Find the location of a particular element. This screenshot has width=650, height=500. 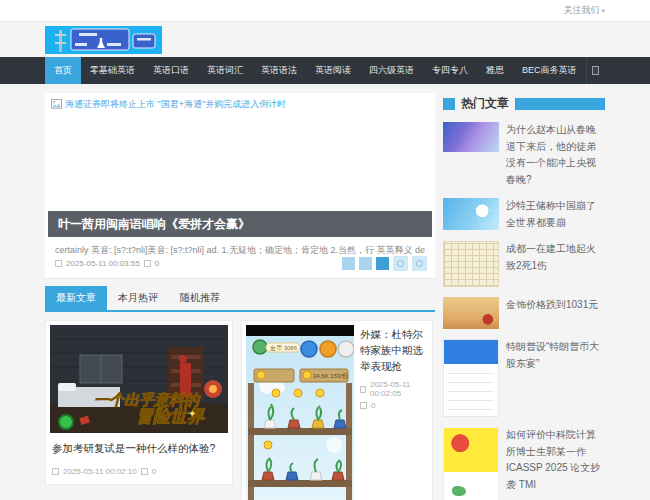

search-icon is located at coordinates (596, 70).